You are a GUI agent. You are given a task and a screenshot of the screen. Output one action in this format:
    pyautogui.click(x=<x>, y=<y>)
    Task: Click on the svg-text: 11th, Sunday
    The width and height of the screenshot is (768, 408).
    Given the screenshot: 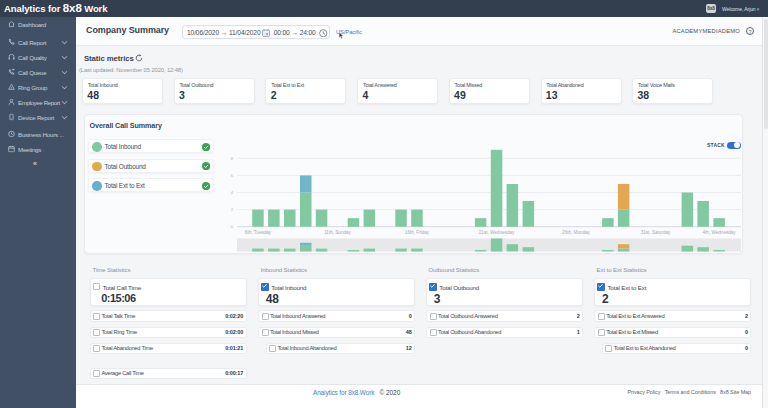 What is the action you would take?
    pyautogui.click(x=338, y=232)
    